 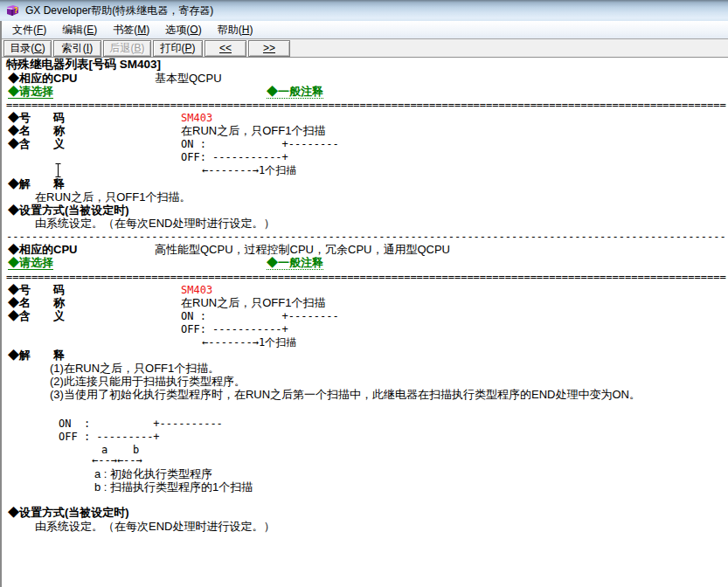 I want to click on back-button: 后退(B), so click(x=128, y=49).